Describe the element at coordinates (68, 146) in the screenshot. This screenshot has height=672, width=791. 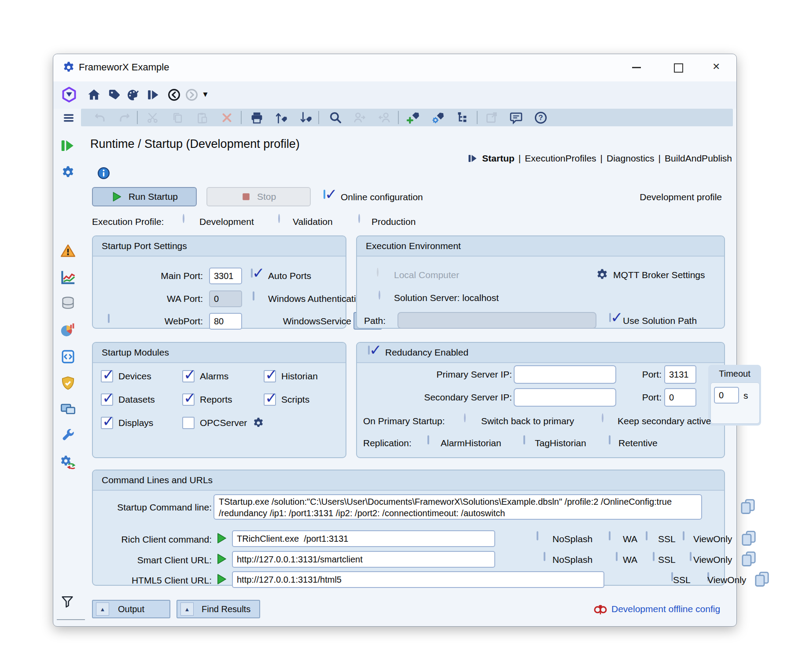
I see `sidebar-runtime-icon` at that location.